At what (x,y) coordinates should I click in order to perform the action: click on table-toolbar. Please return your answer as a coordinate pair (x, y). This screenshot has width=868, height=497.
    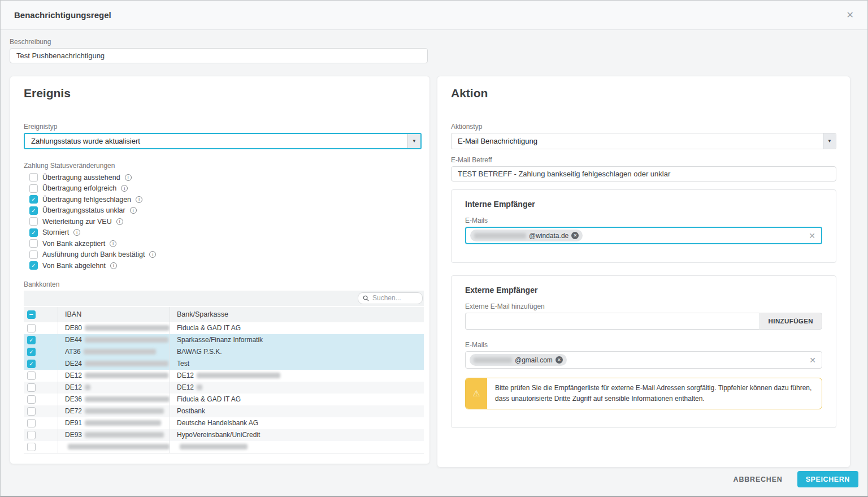
    Looking at the image, I should click on (224, 299).